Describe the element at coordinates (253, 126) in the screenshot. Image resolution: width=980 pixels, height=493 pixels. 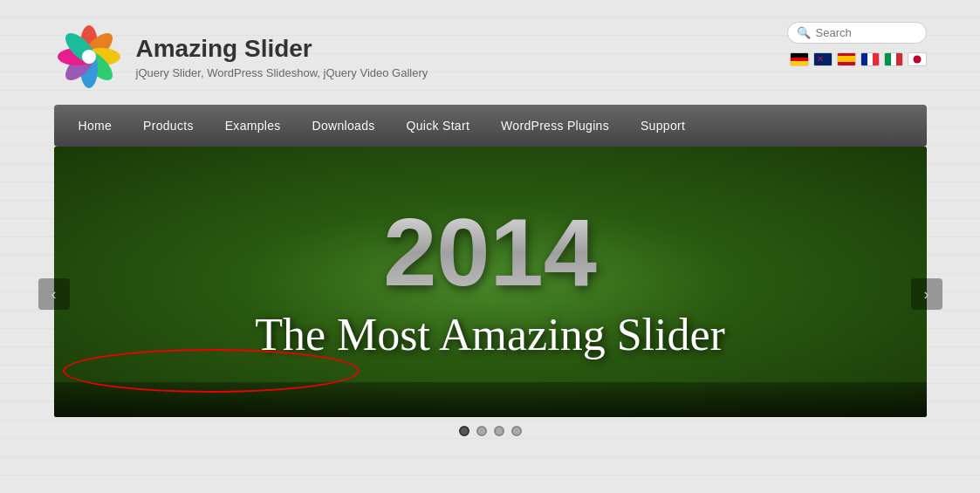
I see `nav-item-examples: Examples` at that location.